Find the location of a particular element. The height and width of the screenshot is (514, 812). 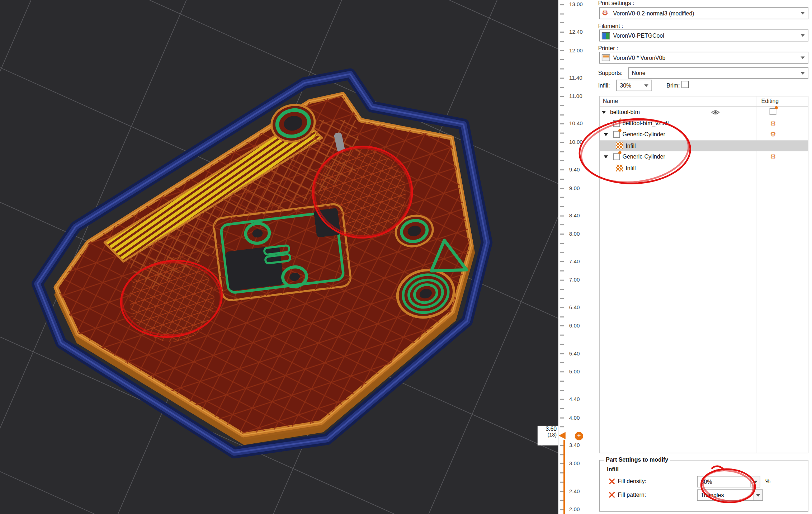

lattice-tab is located at coordinates (335, 138).